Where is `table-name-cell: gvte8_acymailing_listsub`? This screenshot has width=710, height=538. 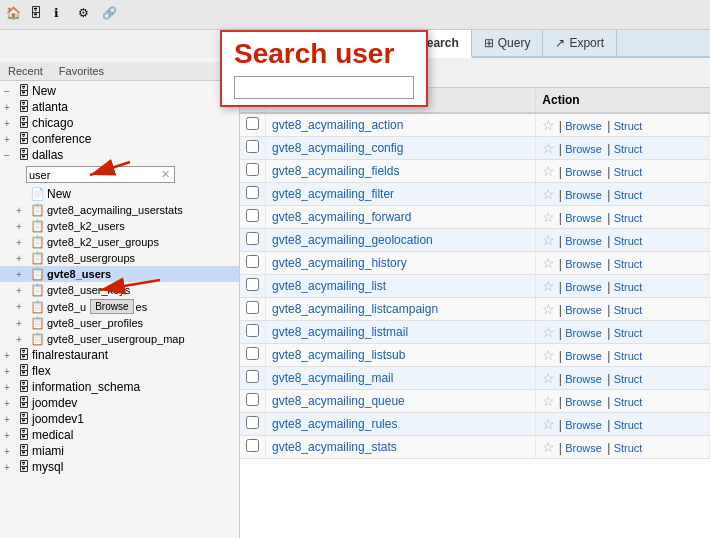
table-name-cell: gvte8_acymailing_listsub is located at coordinates (401, 356).